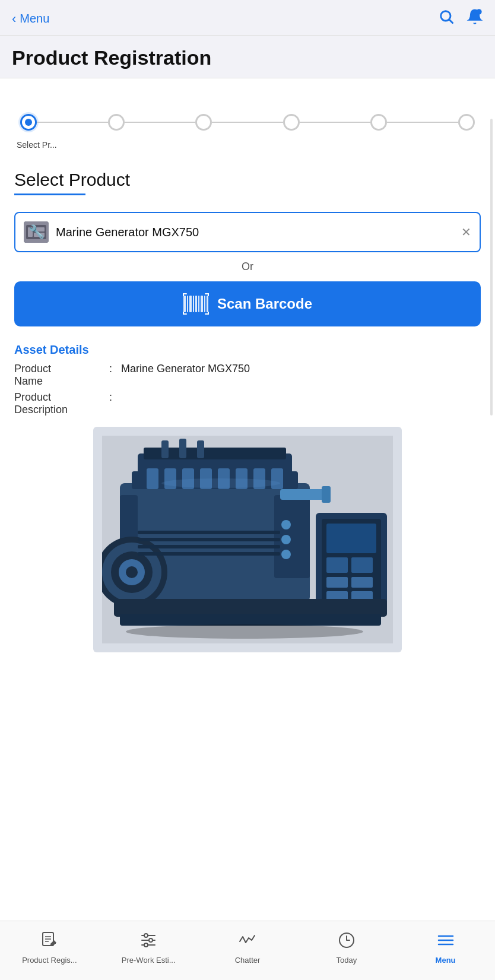 The image size is (495, 980). Describe the element at coordinates (446, 19) in the screenshot. I see `search-icon` at that location.